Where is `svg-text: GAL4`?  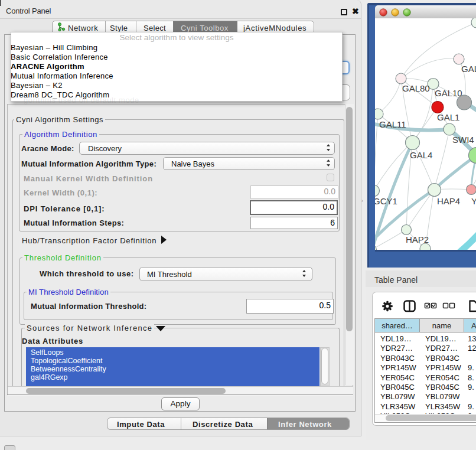
svg-text: GAL4 is located at coordinates (421, 155).